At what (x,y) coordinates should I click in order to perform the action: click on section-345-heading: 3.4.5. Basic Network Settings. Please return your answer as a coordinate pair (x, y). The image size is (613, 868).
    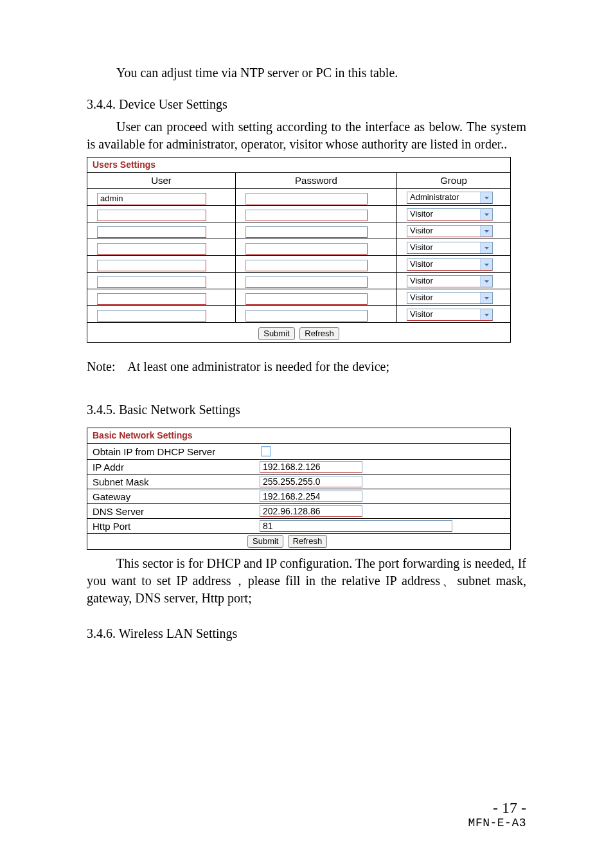
    Looking at the image, I should click on (306, 410).